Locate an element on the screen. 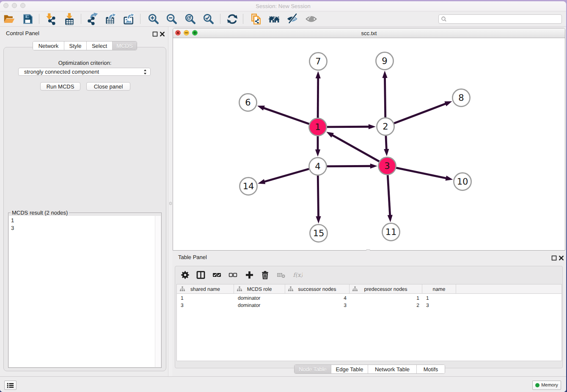 Image resolution: width=567 pixels, height=392 pixels. table-panel-float-button is located at coordinates (554, 258).